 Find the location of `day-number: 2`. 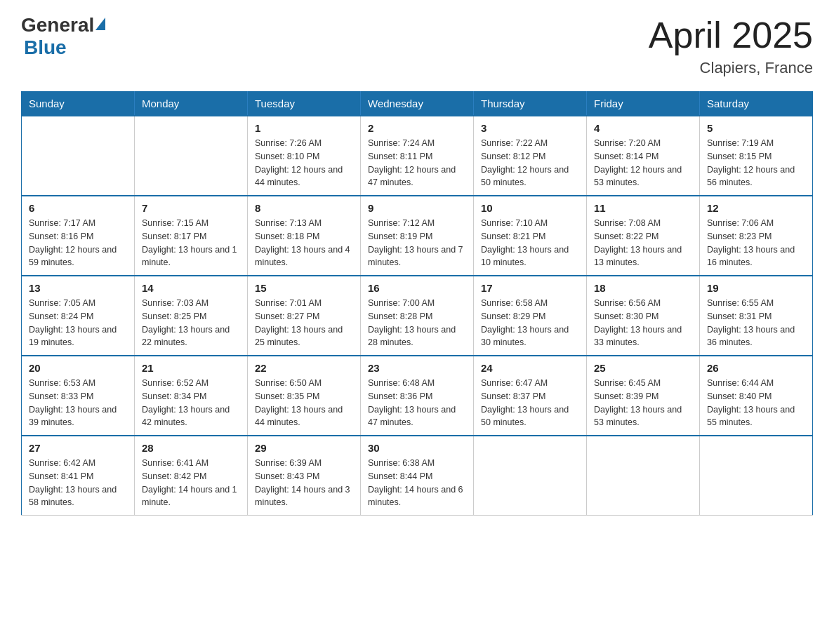

day-number: 2 is located at coordinates (417, 128).